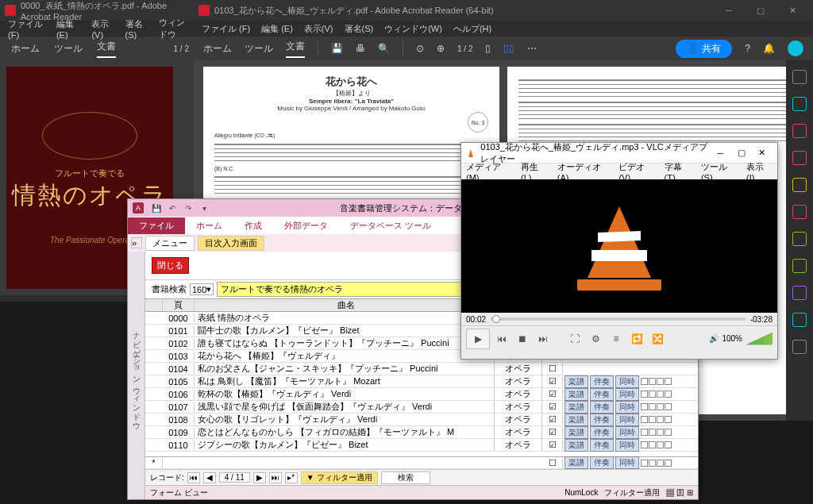 This screenshot has width=813, height=504. What do you see at coordinates (384, 48) in the screenshot?
I see `search-icon: 🔍` at bounding box center [384, 48].